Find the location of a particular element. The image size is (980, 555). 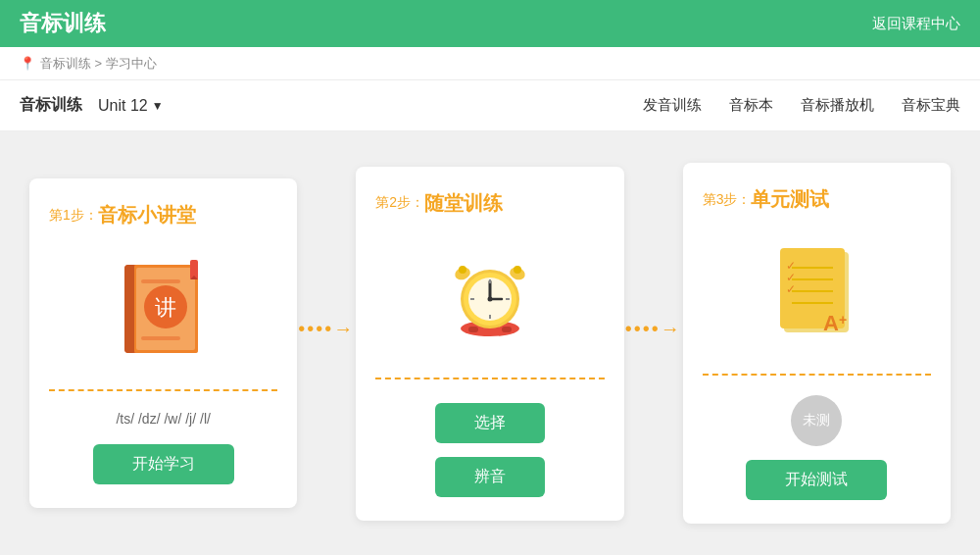

breadcrumb-text: 音标训练 > 学习中心 is located at coordinates (98, 64).